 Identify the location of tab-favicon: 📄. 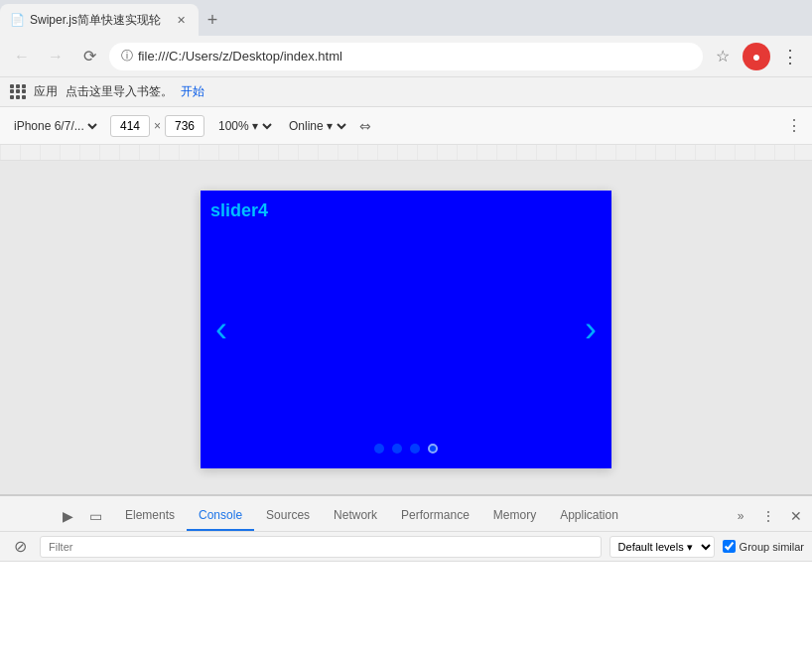
(17, 20).